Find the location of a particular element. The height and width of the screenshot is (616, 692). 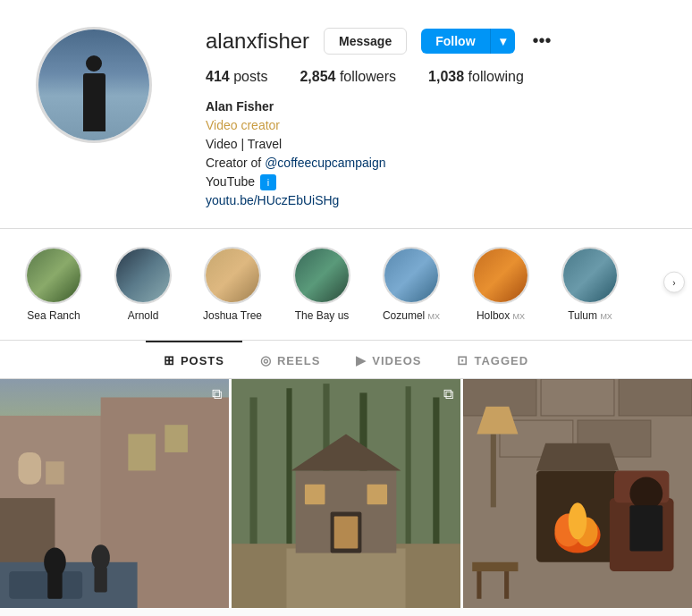

following-label: following is located at coordinates (496, 77).